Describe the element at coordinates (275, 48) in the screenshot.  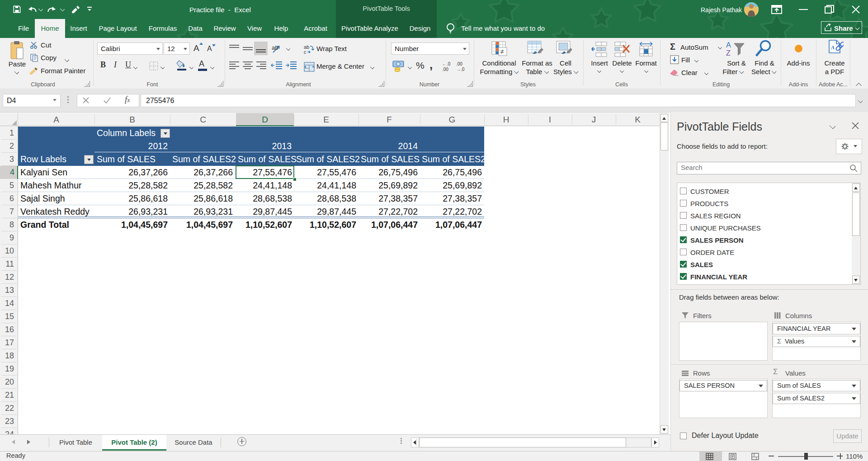
I see `svg-text: ab` at that location.